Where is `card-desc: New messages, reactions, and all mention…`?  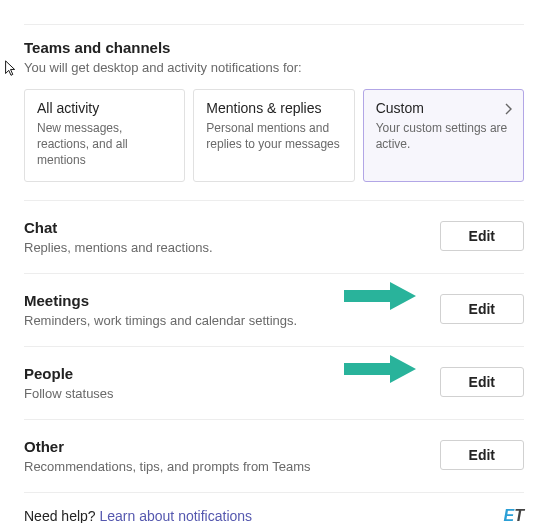 card-desc: New messages, reactions, and all mention… is located at coordinates (104, 144).